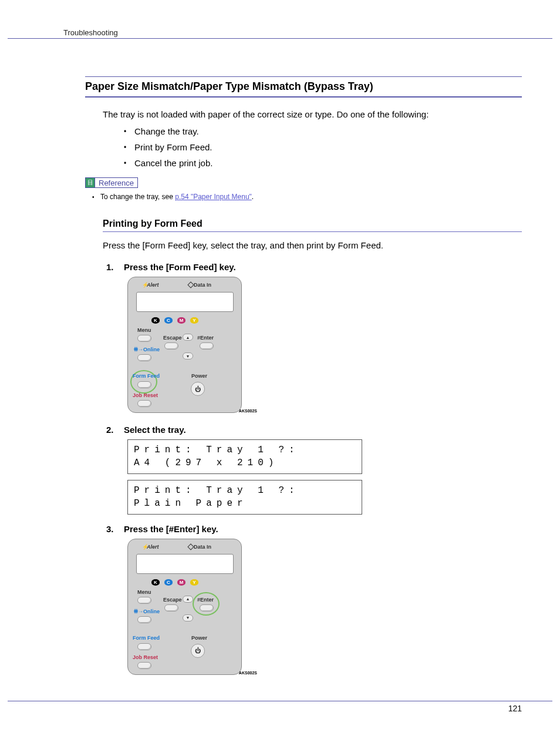 This screenshot has height=746, width=560. Describe the element at coordinates (252, 197) in the screenshot. I see `reference-note-suffix: .` at that location.